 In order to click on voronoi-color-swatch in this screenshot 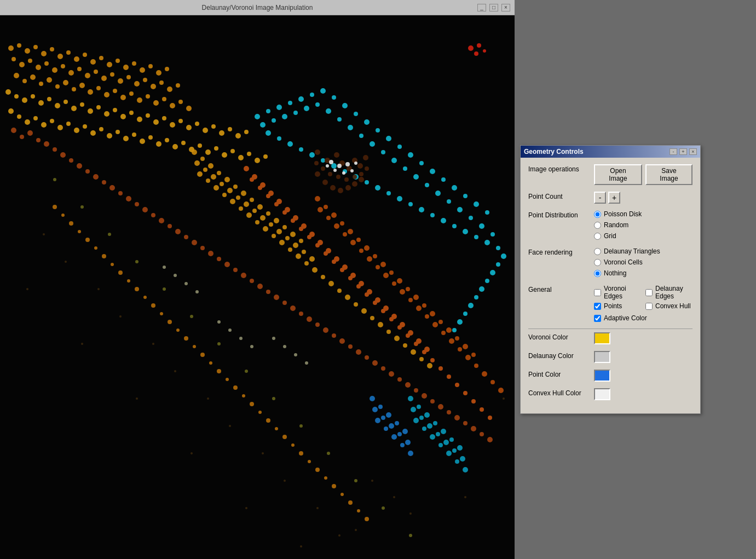, I will do `click(602, 338)`.